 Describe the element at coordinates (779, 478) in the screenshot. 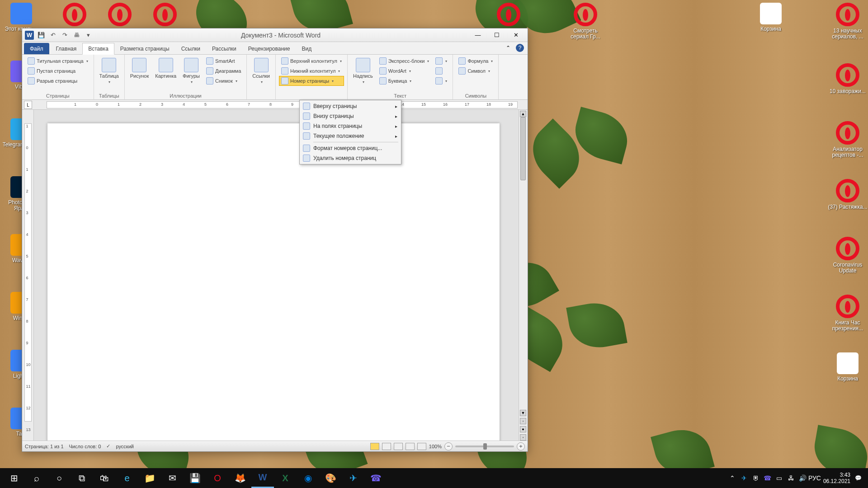

I see `tray-battery-icon: ▭` at that location.